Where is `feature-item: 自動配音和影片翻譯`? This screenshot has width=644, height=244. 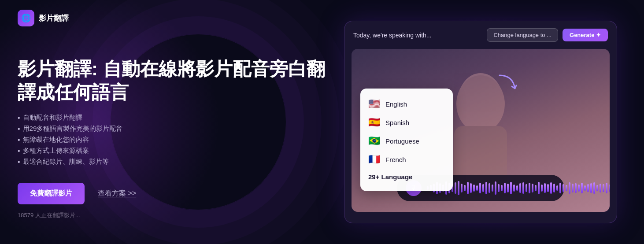
feature-item: 自動配音和影片翻譯 is located at coordinates (172, 118).